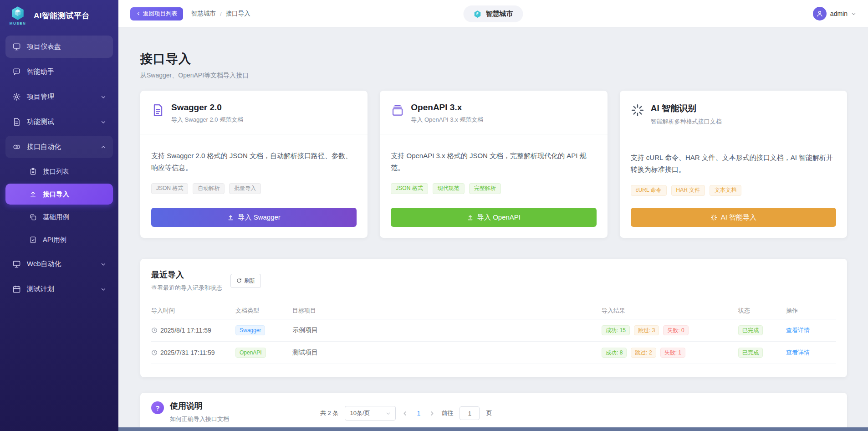  Describe the element at coordinates (254, 162) in the screenshot. I see `card-description: 支持 Swagger 2.0 格式的 JSON 文档，自动解析接口路径、参数、响…` at that location.